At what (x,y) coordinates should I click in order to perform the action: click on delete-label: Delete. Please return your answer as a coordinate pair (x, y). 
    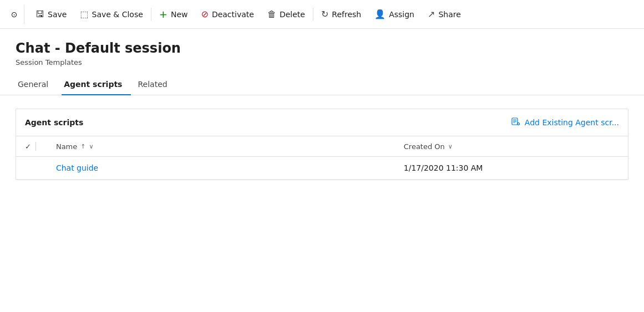
    Looking at the image, I should click on (292, 14).